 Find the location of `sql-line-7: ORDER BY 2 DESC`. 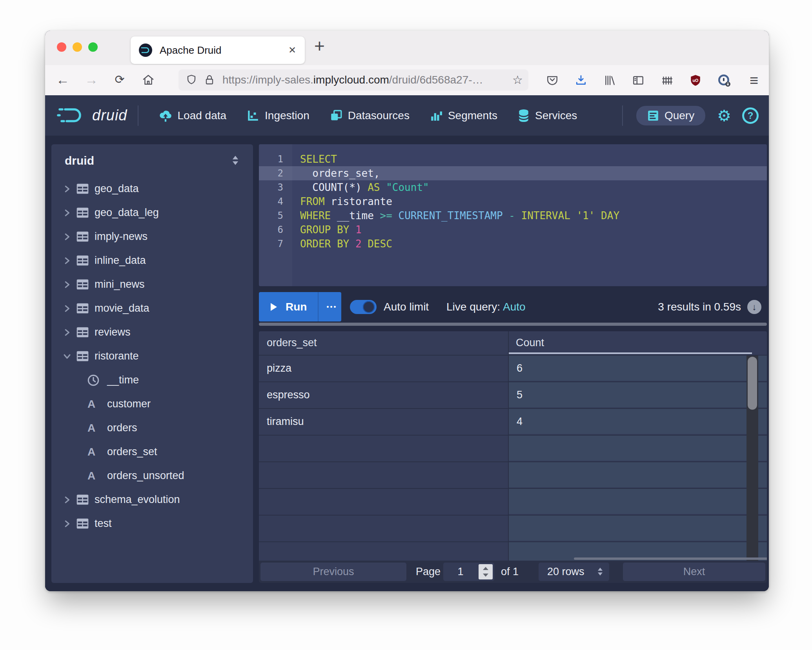

sql-line-7: ORDER BY 2 DESC is located at coordinates (346, 244).